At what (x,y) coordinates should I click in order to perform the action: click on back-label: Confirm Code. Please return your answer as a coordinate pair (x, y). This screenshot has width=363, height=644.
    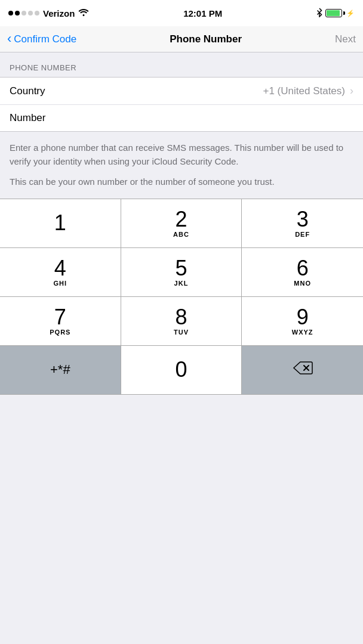
    Looking at the image, I should click on (45, 39).